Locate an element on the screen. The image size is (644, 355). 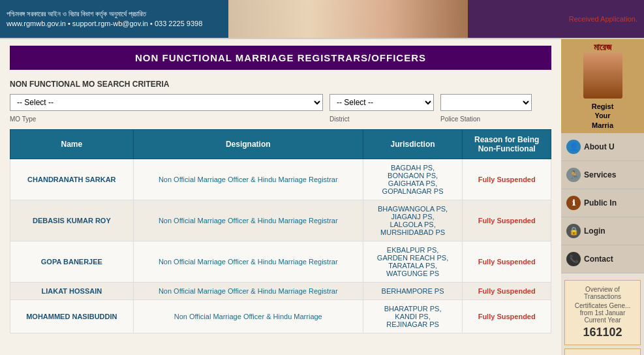
cell-jurisdiction: EKBALPUR PS, GARDEN REACH PS, TARATALA P… is located at coordinates (412, 262).